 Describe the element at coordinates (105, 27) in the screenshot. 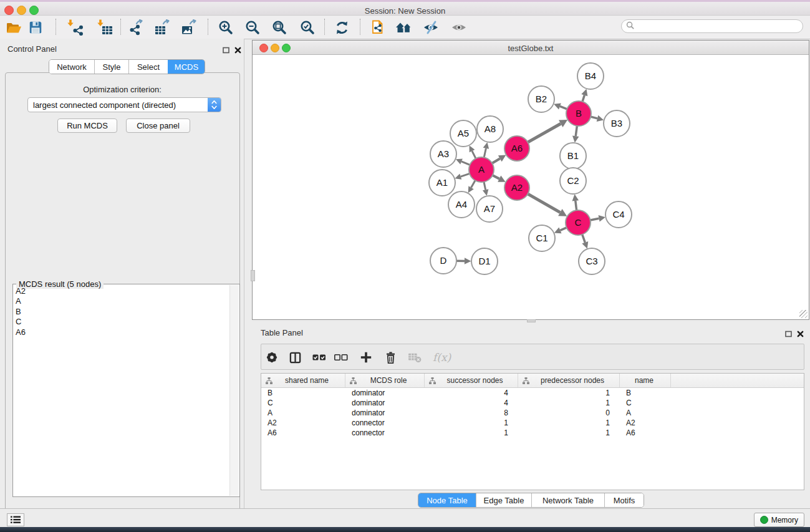

I see `import-table-icon` at that location.